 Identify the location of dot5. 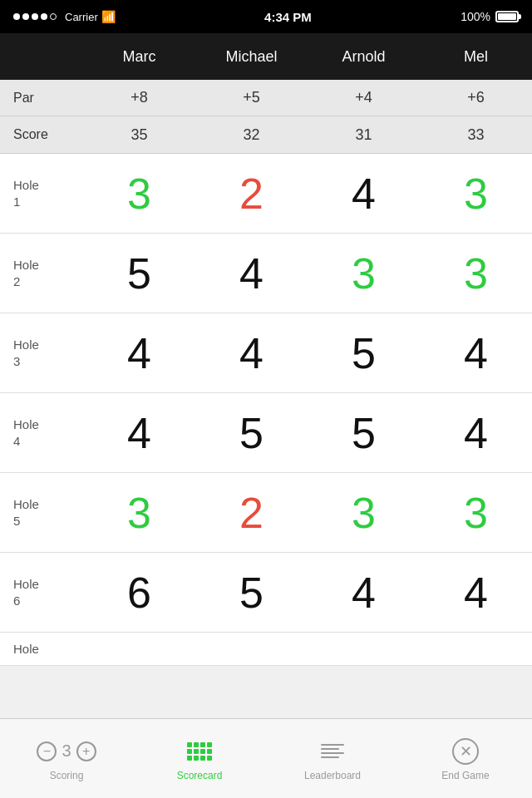
(53, 17).